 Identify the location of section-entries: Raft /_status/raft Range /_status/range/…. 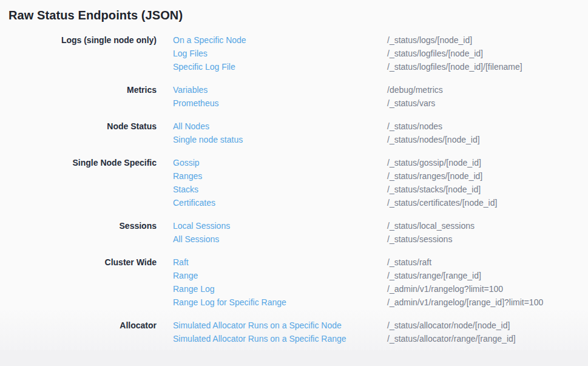
(380, 282).